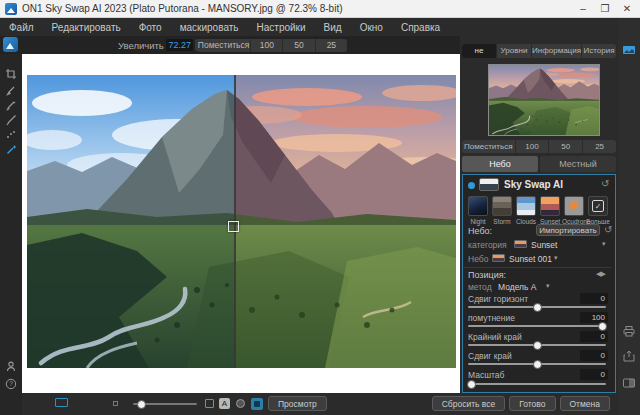 The height and width of the screenshot is (415, 640). I want to click on slider-label: Крайний край, so click(495, 337).